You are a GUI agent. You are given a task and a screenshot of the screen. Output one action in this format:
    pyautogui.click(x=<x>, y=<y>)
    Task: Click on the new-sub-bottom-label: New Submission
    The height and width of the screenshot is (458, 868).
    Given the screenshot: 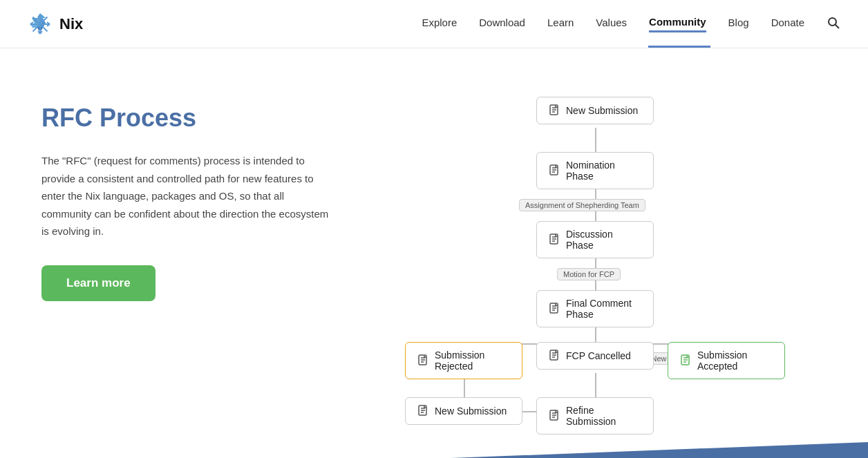 What is the action you would take?
    pyautogui.click(x=471, y=411)
    